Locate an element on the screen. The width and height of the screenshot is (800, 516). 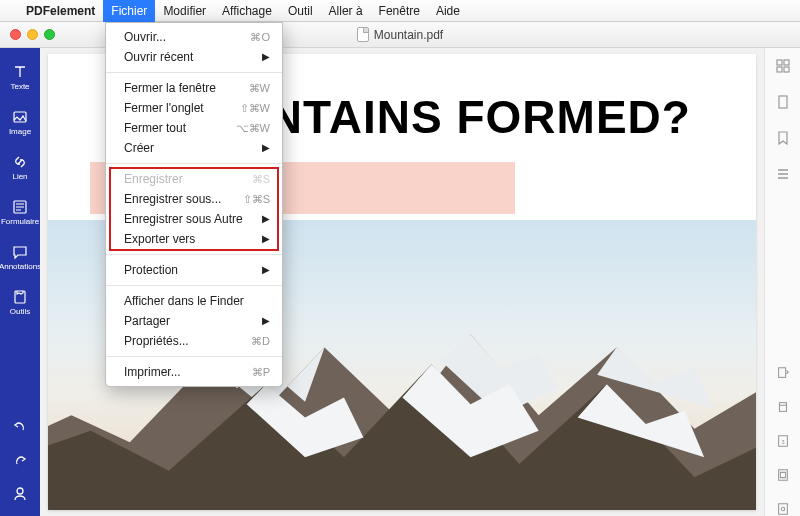
menu-item: Ouvrir récent▶ is located at coordinates (194, 57).